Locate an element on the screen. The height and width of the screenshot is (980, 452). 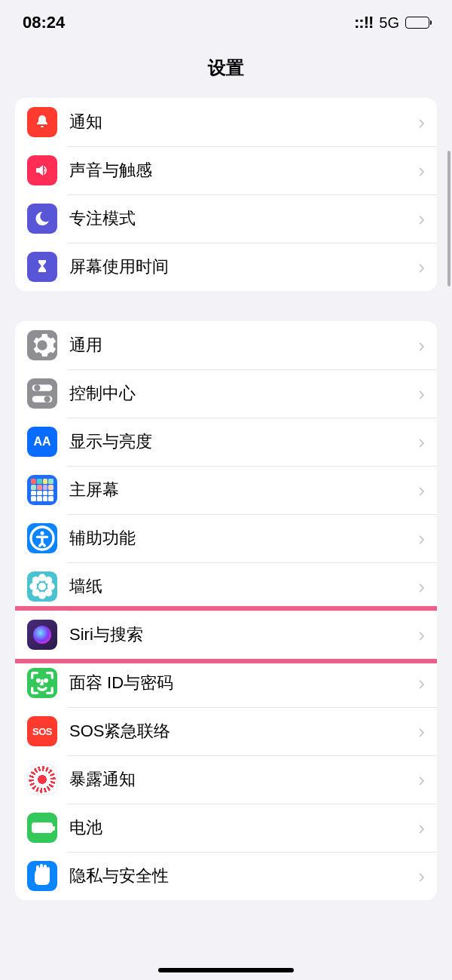
hourglass-icon is located at coordinates (42, 267).